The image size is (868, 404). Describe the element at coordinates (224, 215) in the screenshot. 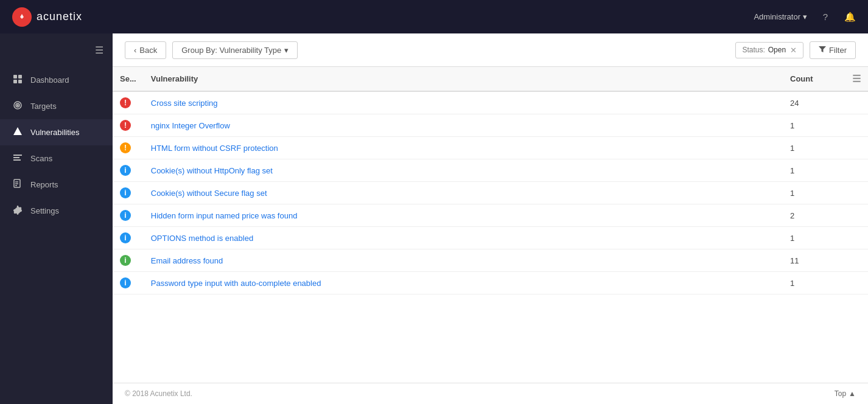

I see `vulnerability-link: Hidden form input named price was found` at that location.